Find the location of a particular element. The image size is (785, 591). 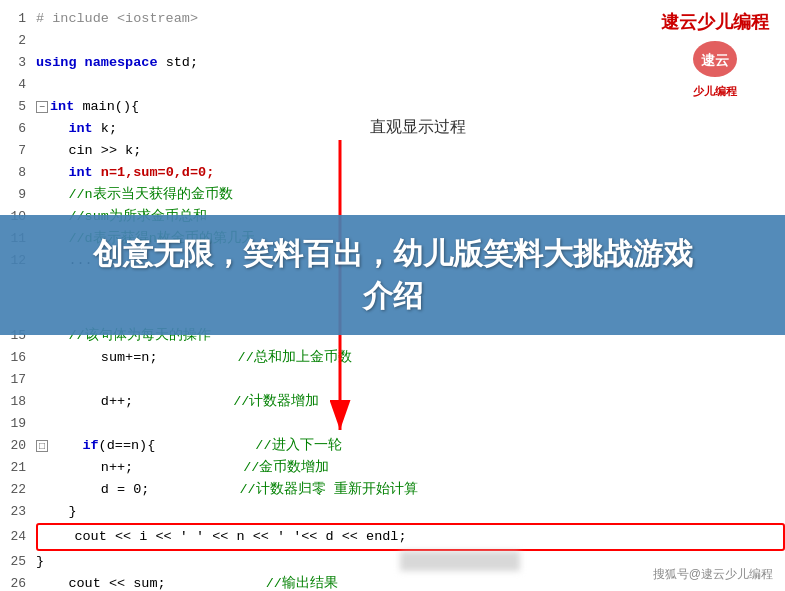

collapse-icon-5: − is located at coordinates (42, 107).